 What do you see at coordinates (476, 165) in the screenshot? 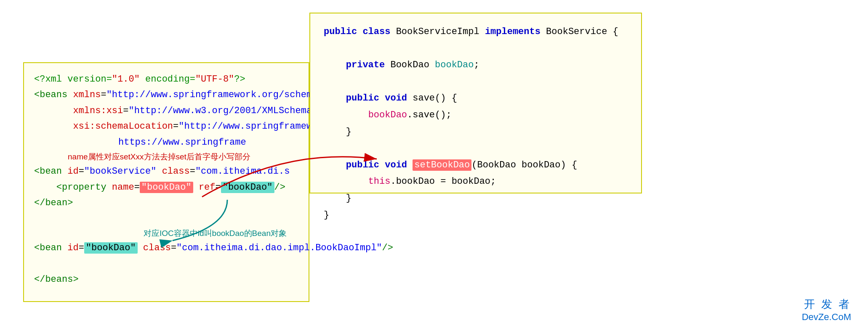
I see `java-line-set-decl: public void setBookDao(BookDao bookDao) …` at bounding box center [476, 165].